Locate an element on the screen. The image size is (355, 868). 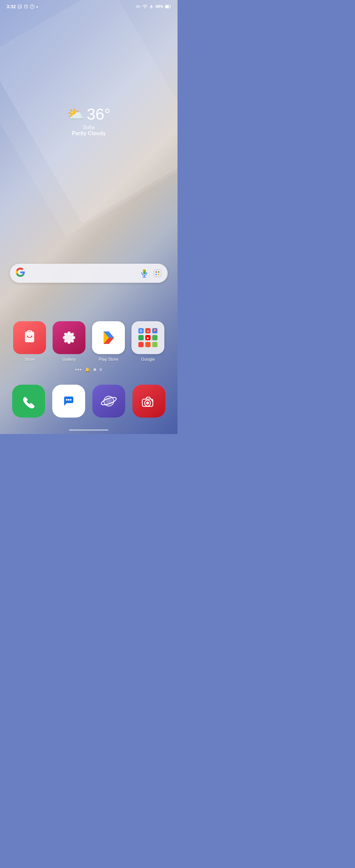
airplane-icon is located at coordinates (152, 7).